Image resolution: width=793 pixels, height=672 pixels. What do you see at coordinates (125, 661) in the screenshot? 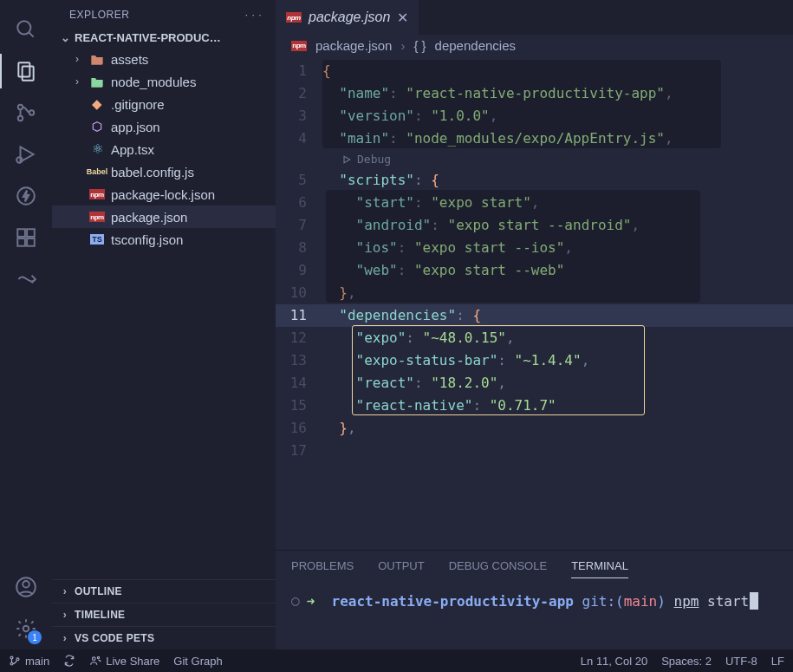
I see `status-liveshare: Live Share` at bounding box center [125, 661].